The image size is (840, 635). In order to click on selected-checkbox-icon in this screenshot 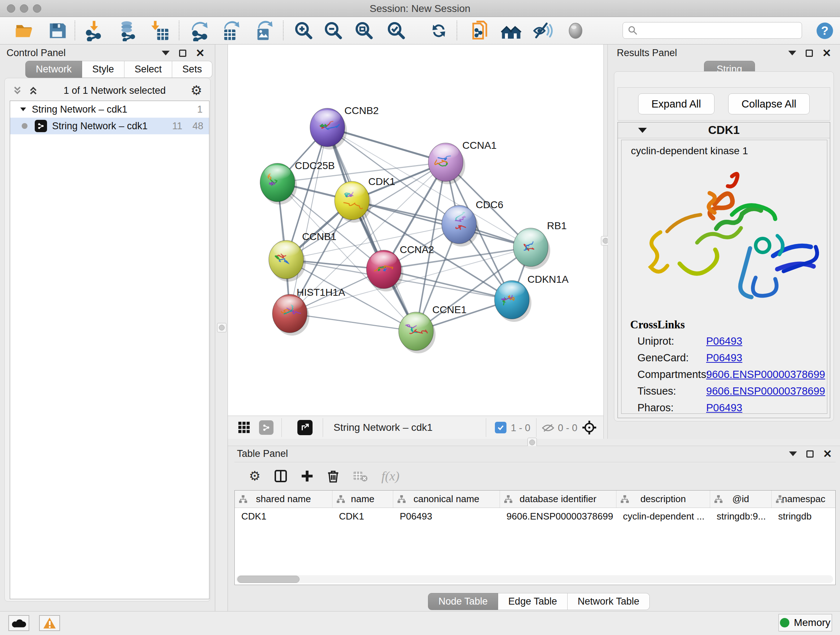, I will do `click(501, 428)`.